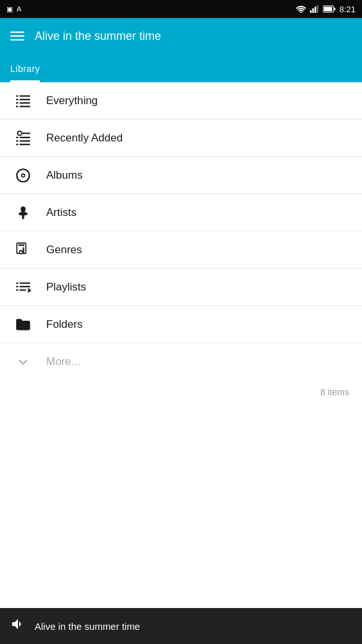 The height and width of the screenshot is (644, 362). Describe the element at coordinates (181, 325) in the screenshot. I see `menu-item-folders: Folders` at that location.